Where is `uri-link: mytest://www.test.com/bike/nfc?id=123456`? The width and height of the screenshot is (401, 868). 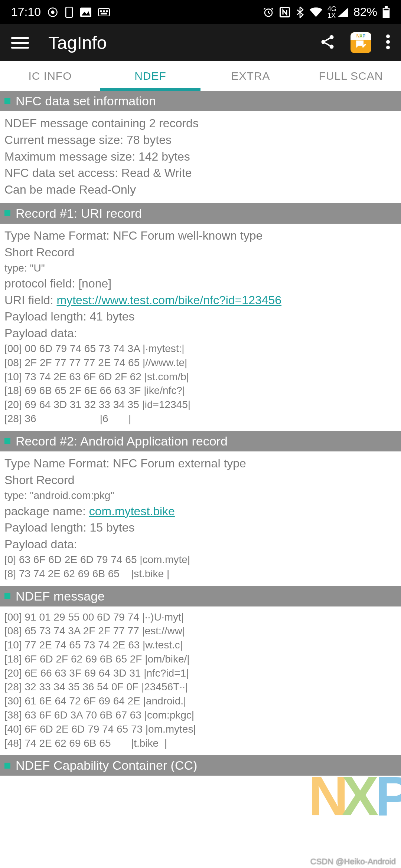
uri-link: mytest://www.test.com/bike/nfc?id=123456 is located at coordinates (169, 300).